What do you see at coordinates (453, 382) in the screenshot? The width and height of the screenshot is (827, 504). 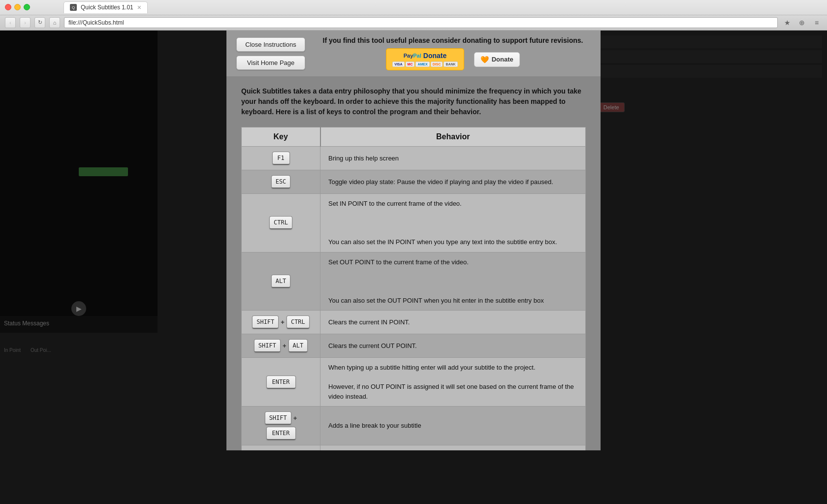 I see `behavior-cell: When typing up a subtitle hitting enter …` at bounding box center [453, 382].